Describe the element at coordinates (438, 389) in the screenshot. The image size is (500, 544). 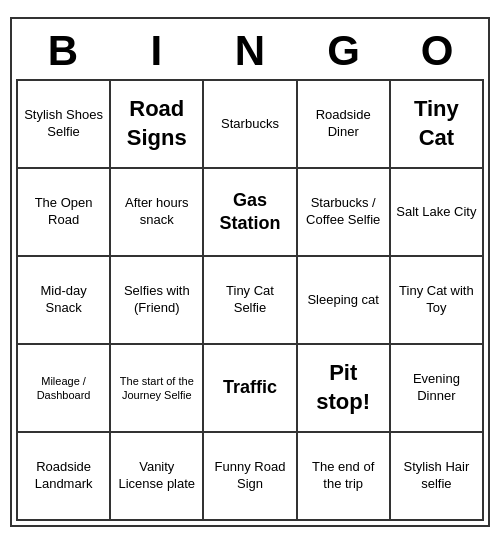
I see `bingo-cell-19: Evening Dinner` at that location.